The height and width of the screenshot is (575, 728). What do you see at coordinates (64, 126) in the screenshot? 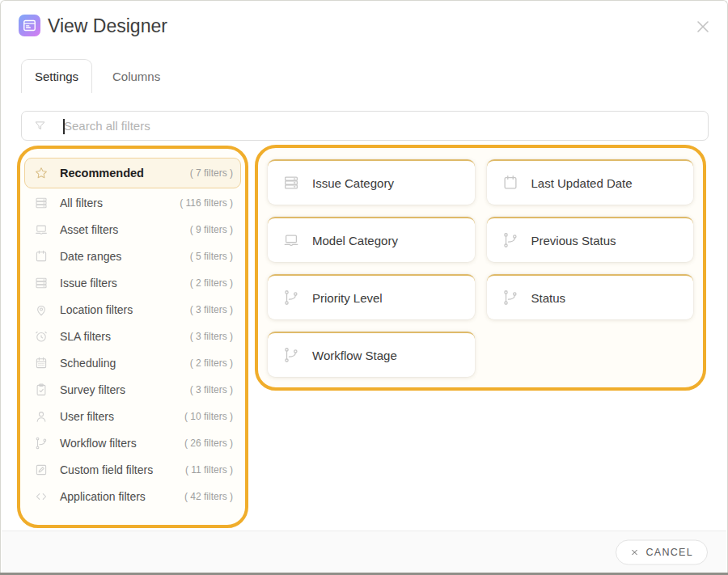
I see `text-caret` at bounding box center [64, 126].